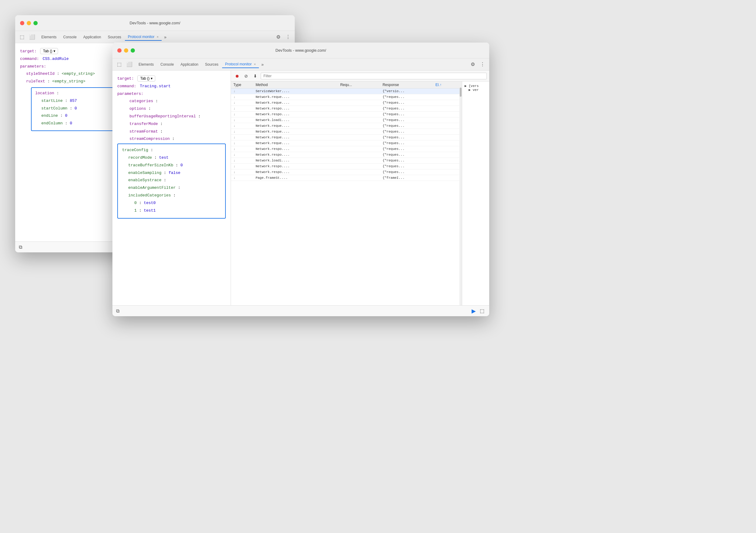 Image resolution: width=756 pixels, height=533 pixels. What do you see at coordinates (296, 103) in the screenshot?
I see `cell-method: Network.reque....` at bounding box center [296, 103].